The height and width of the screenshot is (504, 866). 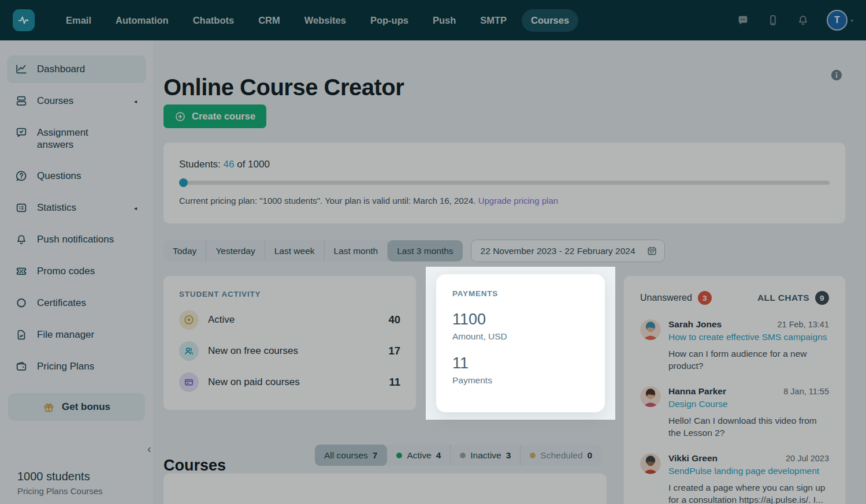 What do you see at coordinates (521, 293) in the screenshot?
I see `payments-title: PAYMENTS` at bounding box center [521, 293].